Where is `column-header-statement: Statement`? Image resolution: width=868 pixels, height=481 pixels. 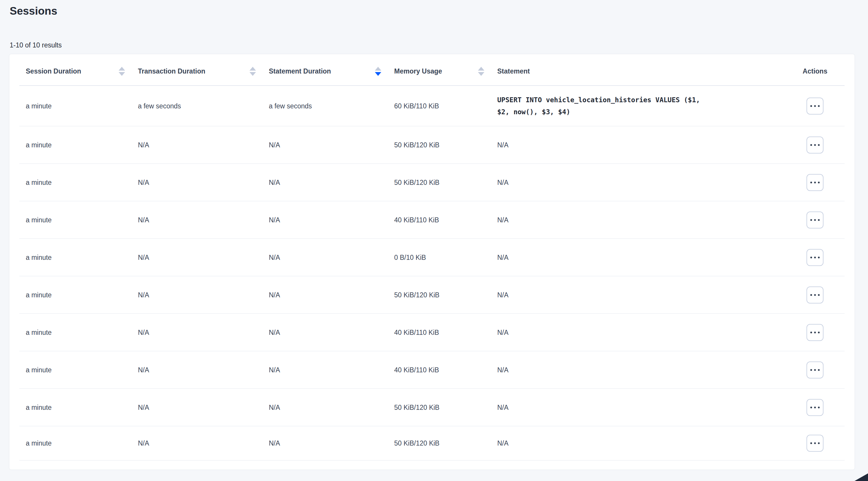 column-header-statement: Statement is located at coordinates (639, 71).